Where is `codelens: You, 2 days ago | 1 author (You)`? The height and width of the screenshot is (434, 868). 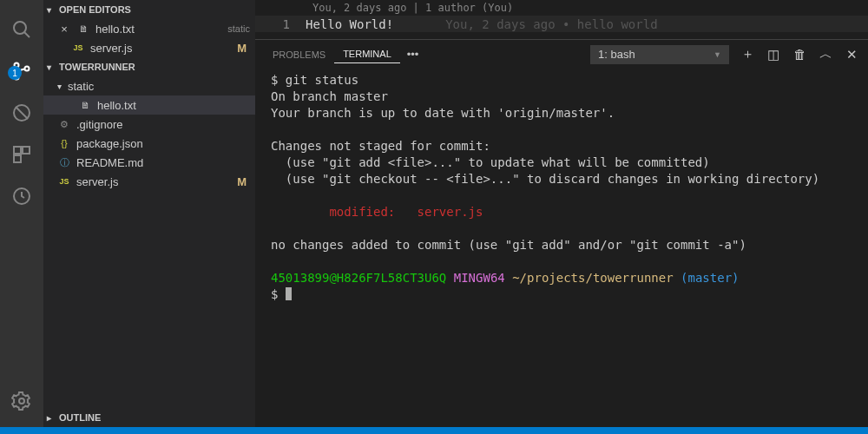 codelens: You, 2 days ago | 1 author (You) is located at coordinates (562, 8).